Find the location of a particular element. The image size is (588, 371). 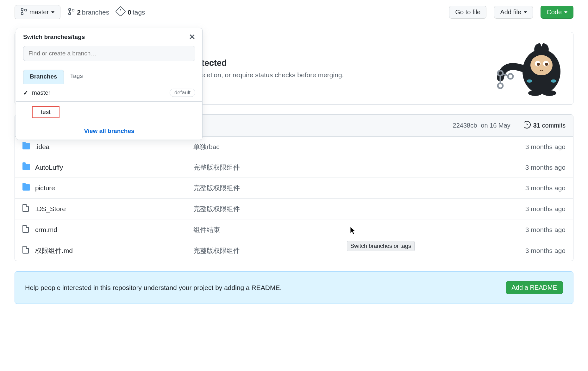

go-to-file-button: Go to file is located at coordinates (468, 12).